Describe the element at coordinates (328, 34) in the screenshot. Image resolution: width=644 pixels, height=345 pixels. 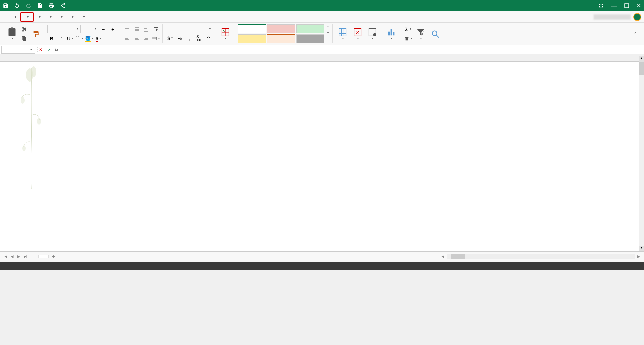
I see `style-scroll-down: ▼` at that location.